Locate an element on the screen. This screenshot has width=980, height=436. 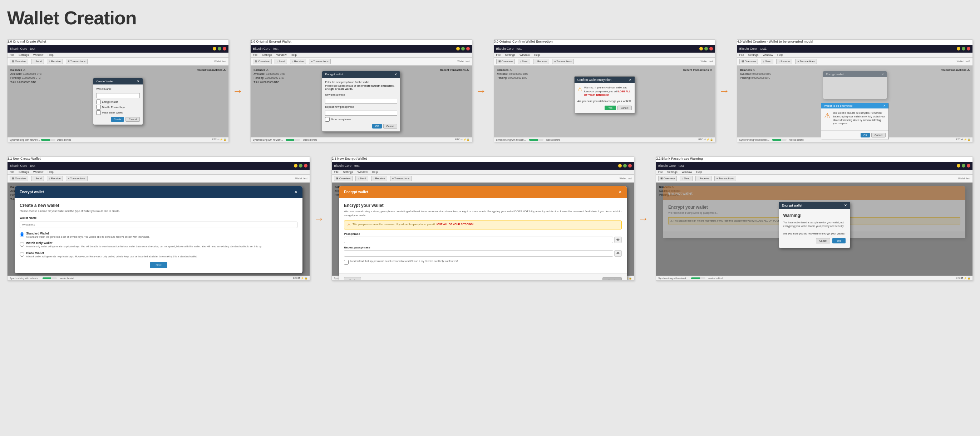
ts-4-0: ↑ Send is located at coordinates (767, 61).